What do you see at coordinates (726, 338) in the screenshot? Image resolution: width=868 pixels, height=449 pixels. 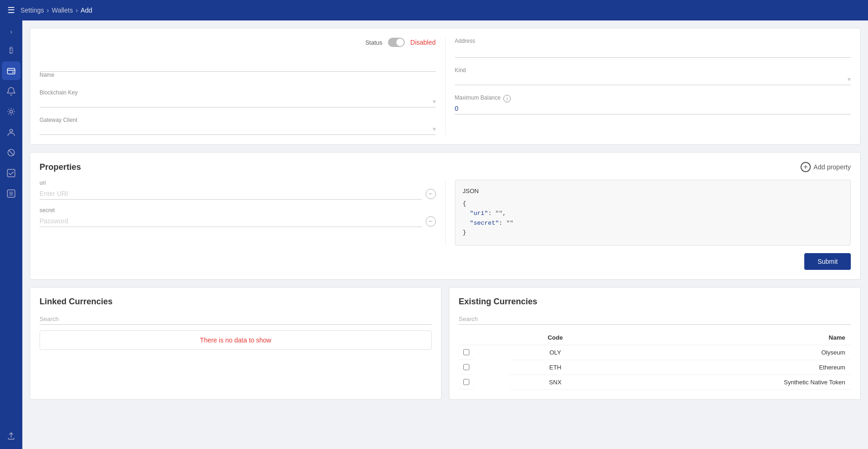 I see `col-name: Name` at bounding box center [726, 338].